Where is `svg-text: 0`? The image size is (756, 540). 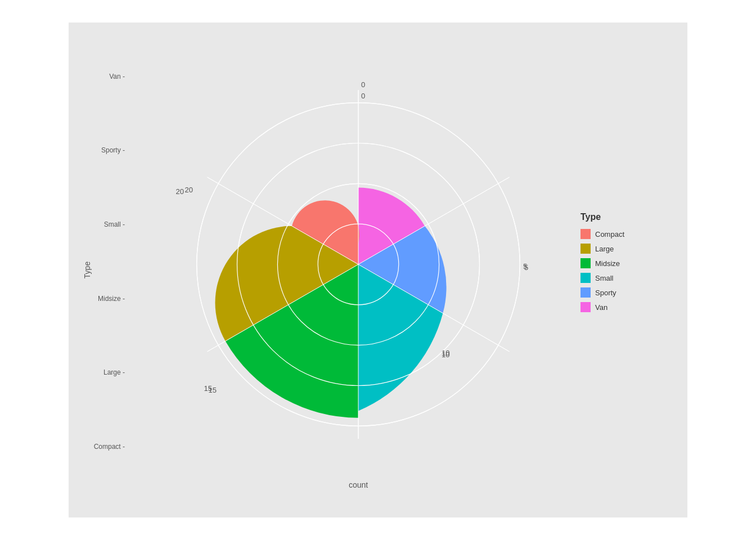
svg-text: 0 is located at coordinates (363, 96).